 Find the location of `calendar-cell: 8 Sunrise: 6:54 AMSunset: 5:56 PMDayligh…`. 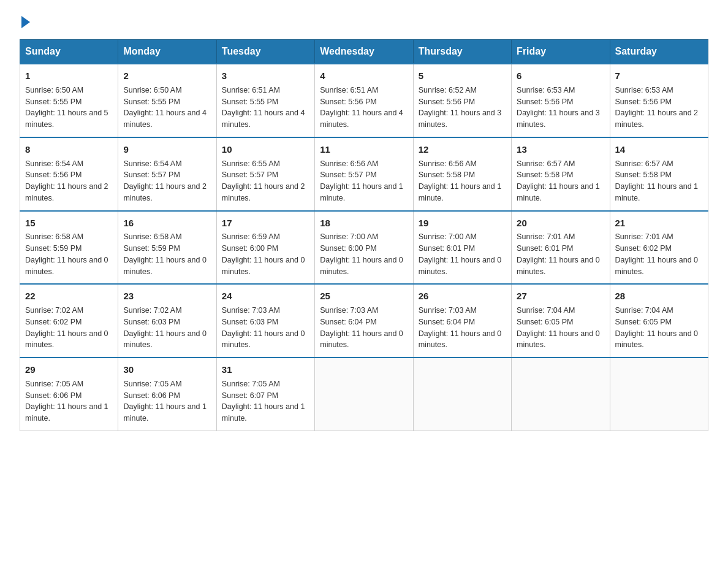

calendar-cell: 8 Sunrise: 6:54 AMSunset: 5:56 PMDayligh… is located at coordinates (69, 174).